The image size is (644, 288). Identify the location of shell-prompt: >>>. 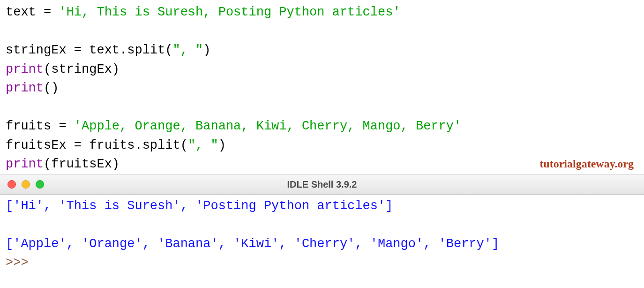
(21, 263).